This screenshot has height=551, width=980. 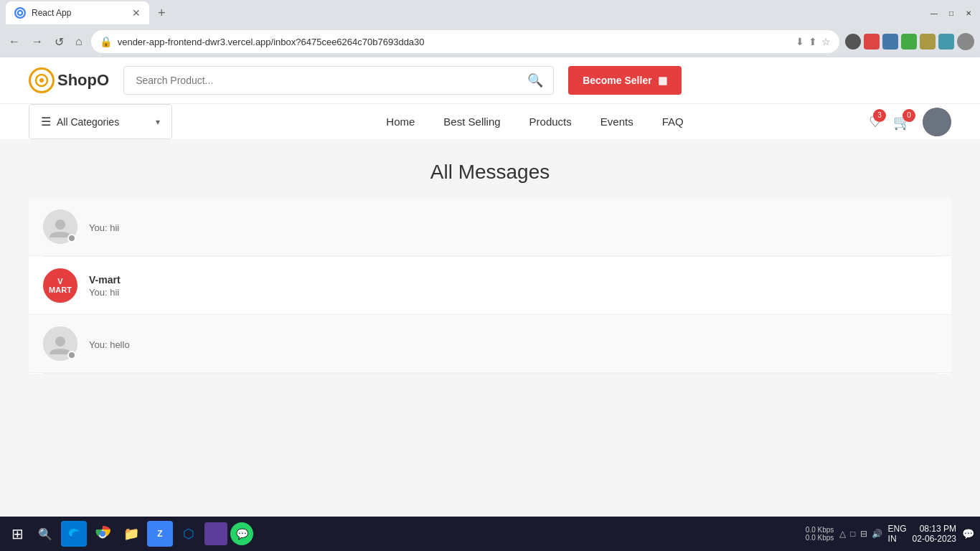 I want to click on battery-icon: □, so click(x=852, y=534).